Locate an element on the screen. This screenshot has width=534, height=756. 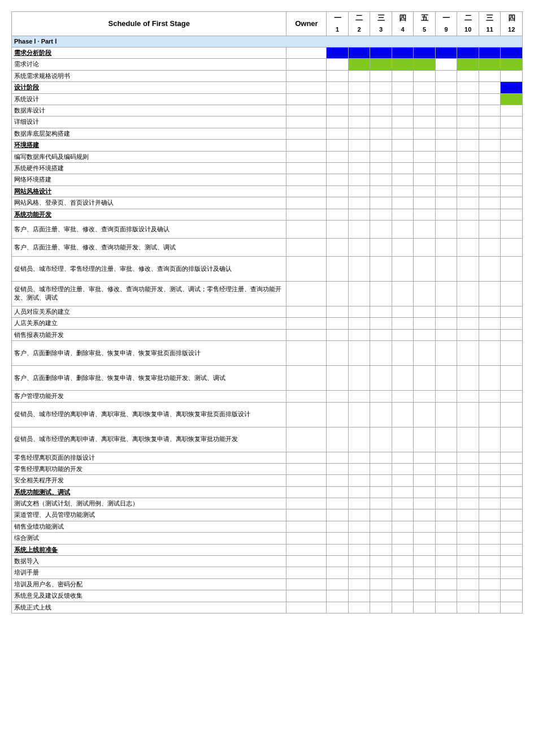
category-row: 网站风格设计 is located at coordinates (267, 191).